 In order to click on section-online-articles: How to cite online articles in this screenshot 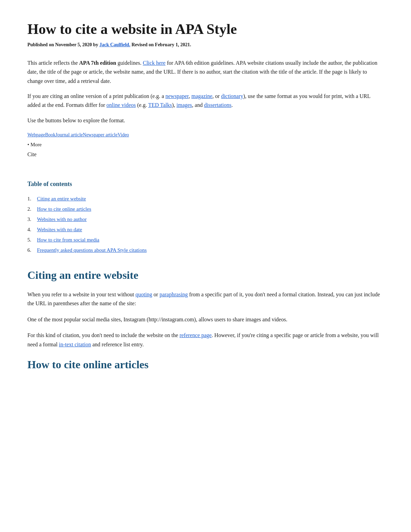, I will do `click(206, 364)`.